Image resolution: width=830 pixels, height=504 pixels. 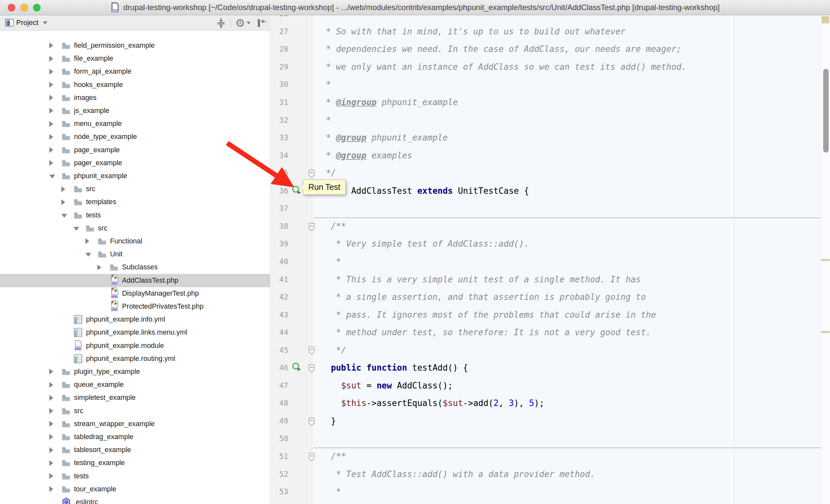 I want to click on code-text: * we only want an instance of AddClass s…, so click(x=499, y=67).